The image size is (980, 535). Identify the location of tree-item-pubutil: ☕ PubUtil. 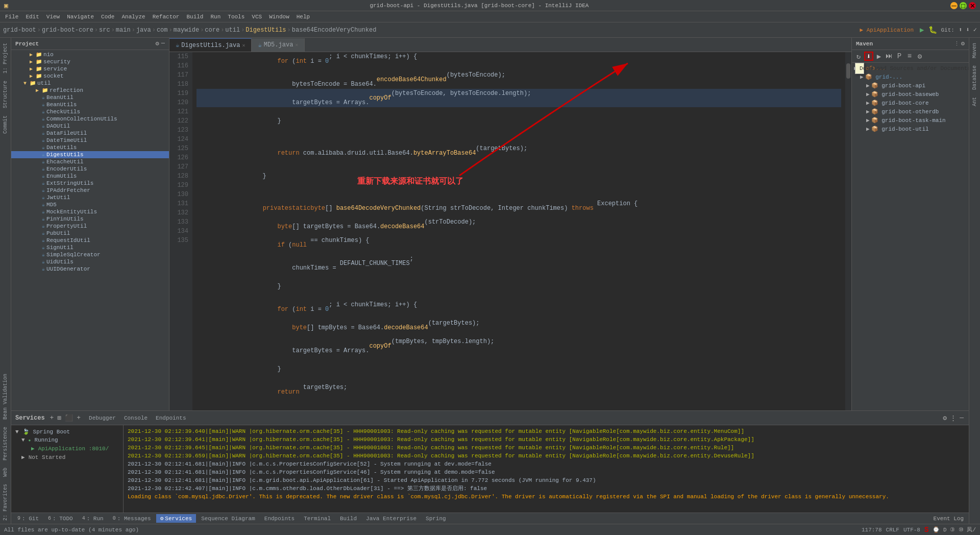
(90, 233).